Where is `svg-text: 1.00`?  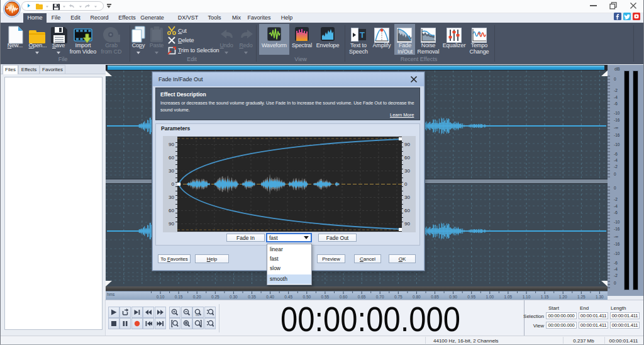
svg-text: 1.00 is located at coordinates (489, 297).